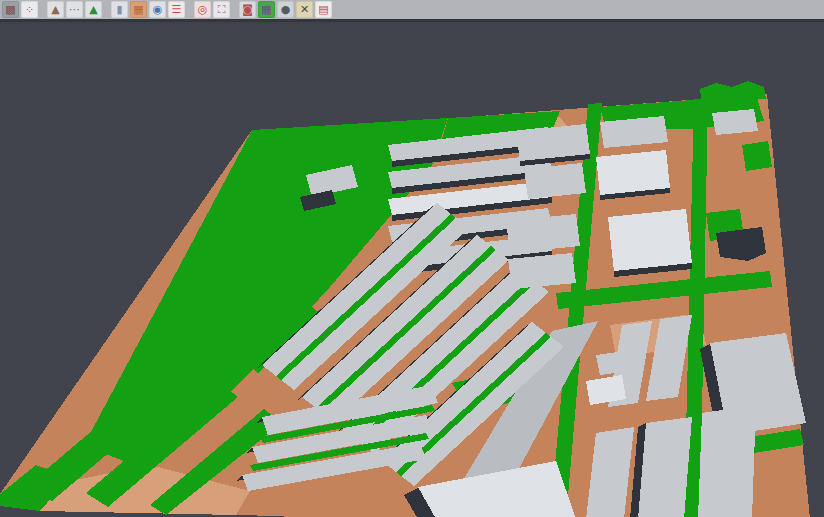  Describe the element at coordinates (286, 10) in the screenshot. I see `toolbar-group: ◙▦●✕▤` at that location.